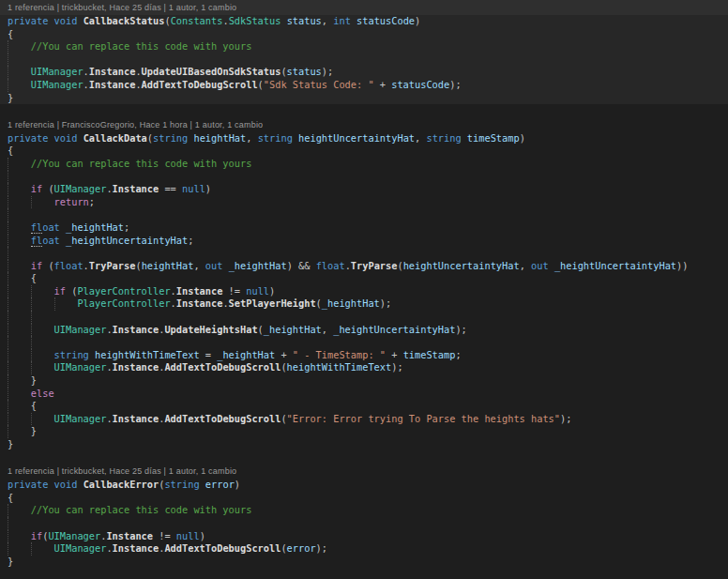 Image resolution: width=728 pixels, height=579 pixels. I want to click on code-line: if (float.TryParse(heightHat, out _heigh…, so click(364, 267).